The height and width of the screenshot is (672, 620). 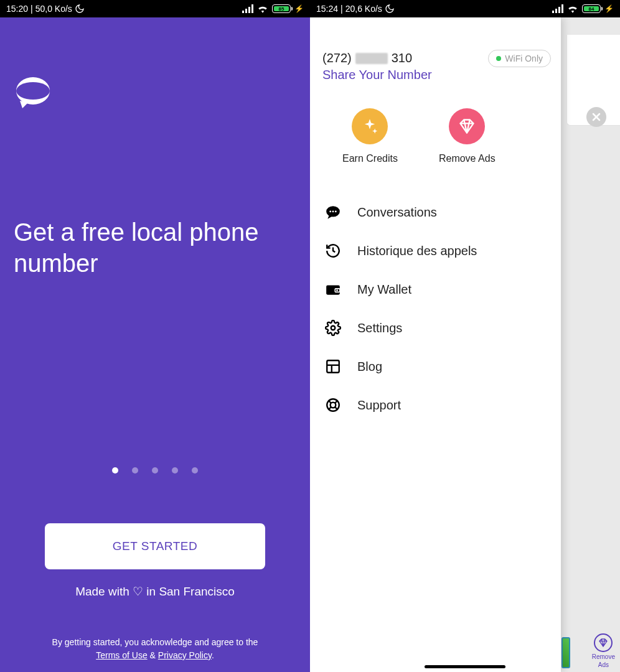 What do you see at coordinates (155, 9) in the screenshot?
I see `status-bar-left: 15:20 | 50,0 Ko/s 85 ⚡` at bounding box center [155, 9].